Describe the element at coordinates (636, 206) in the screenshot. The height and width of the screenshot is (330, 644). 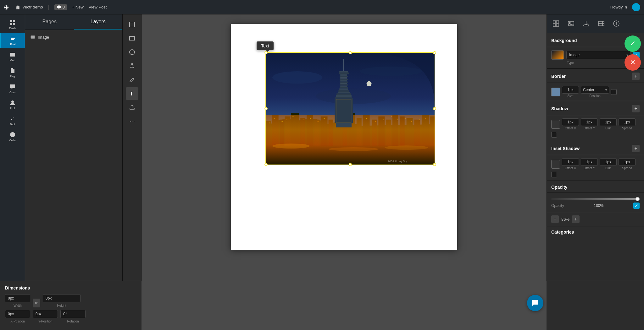
I see `opacity-enable-checkbox: ✓` at that location.